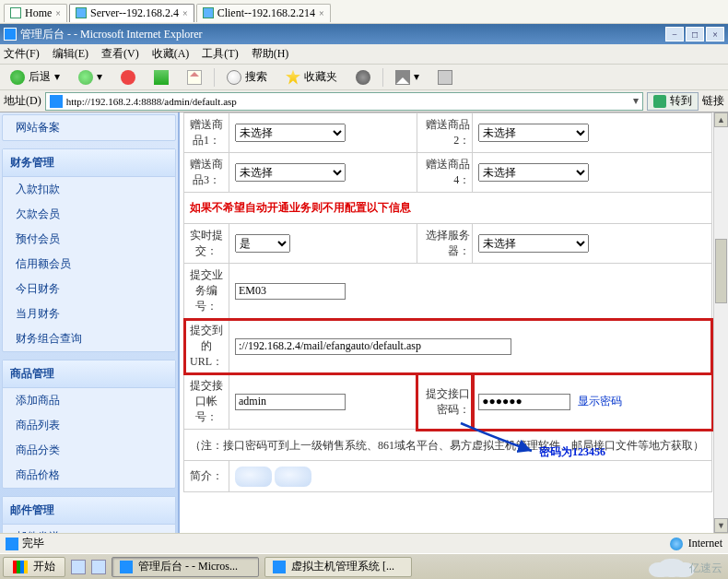  I want to click on menu-tools: 工具(T), so click(219, 53).